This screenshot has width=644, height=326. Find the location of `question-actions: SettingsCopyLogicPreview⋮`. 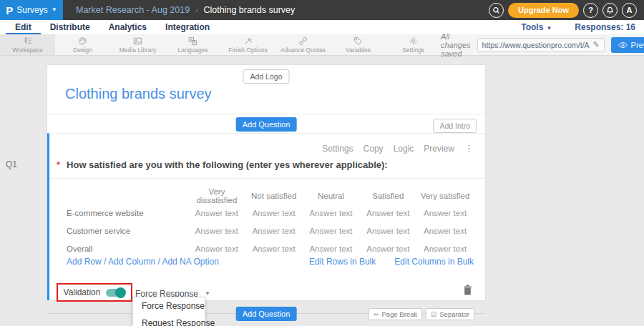

question-actions: SettingsCopyLogicPreview⋮ is located at coordinates (398, 149).